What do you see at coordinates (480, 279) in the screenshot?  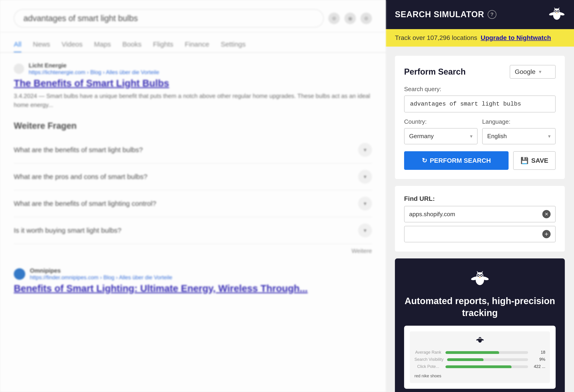 I see `ad-owl-logo` at bounding box center [480, 279].